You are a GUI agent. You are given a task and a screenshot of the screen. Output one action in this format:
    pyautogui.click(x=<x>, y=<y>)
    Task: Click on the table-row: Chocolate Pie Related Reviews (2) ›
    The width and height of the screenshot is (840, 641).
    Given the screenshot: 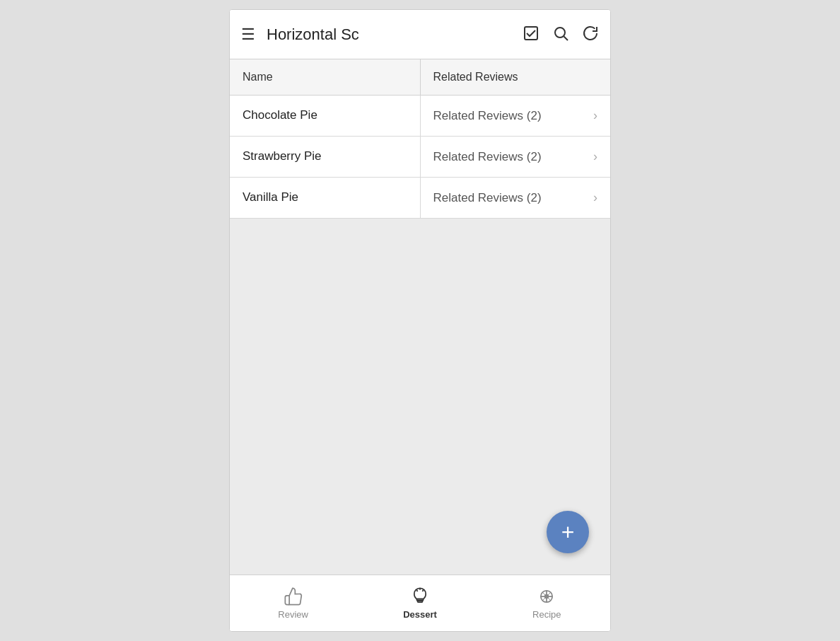 What is the action you would take?
    pyautogui.click(x=420, y=116)
    